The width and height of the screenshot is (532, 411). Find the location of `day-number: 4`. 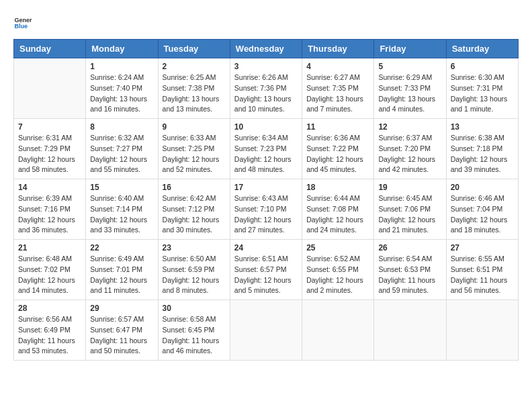

day-number: 4 is located at coordinates (338, 66).